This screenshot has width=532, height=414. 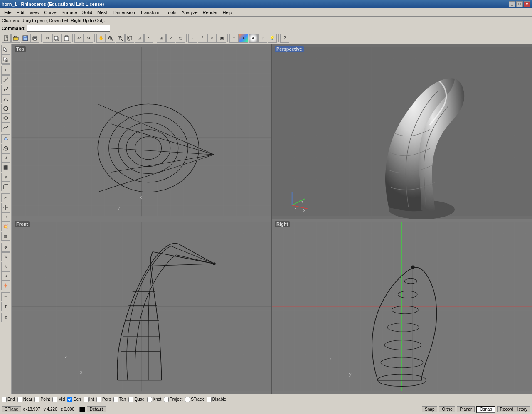 What do you see at coordinates (210, 12) in the screenshot?
I see `menu-render: Render` at bounding box center [210, 12].